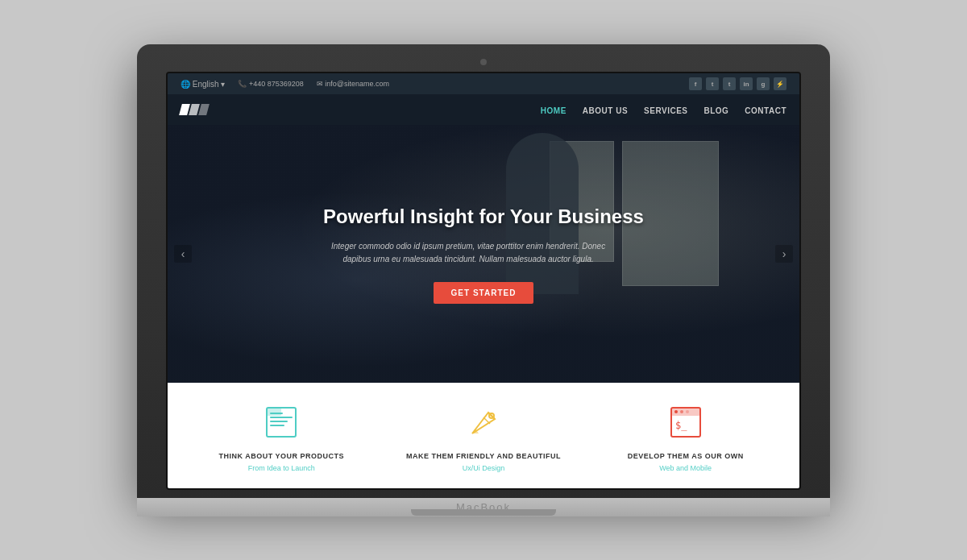  Describe the element at coordinates (353, 84) in the screenshot. I see `email-info: ✉ info@sitename.com` at that location.